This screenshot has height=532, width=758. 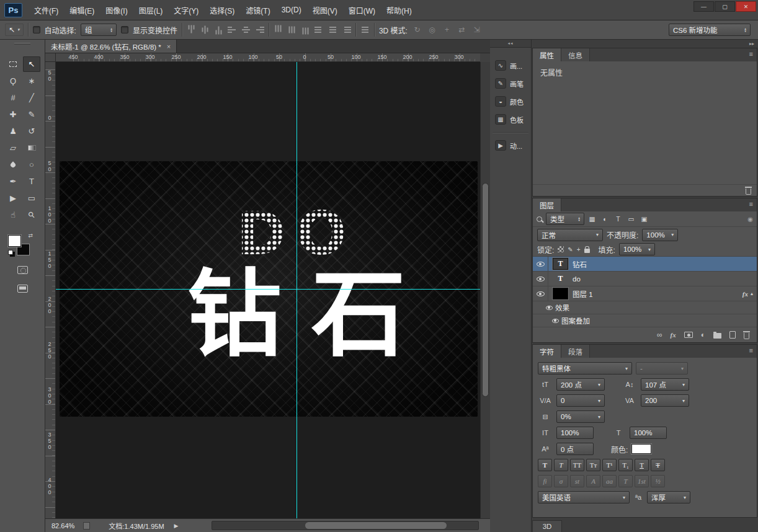 What do you see at coordinates (648, 433) in the screenshot?
I see `horizontal-scale-field: 100%` at bounding box center [648, 433].